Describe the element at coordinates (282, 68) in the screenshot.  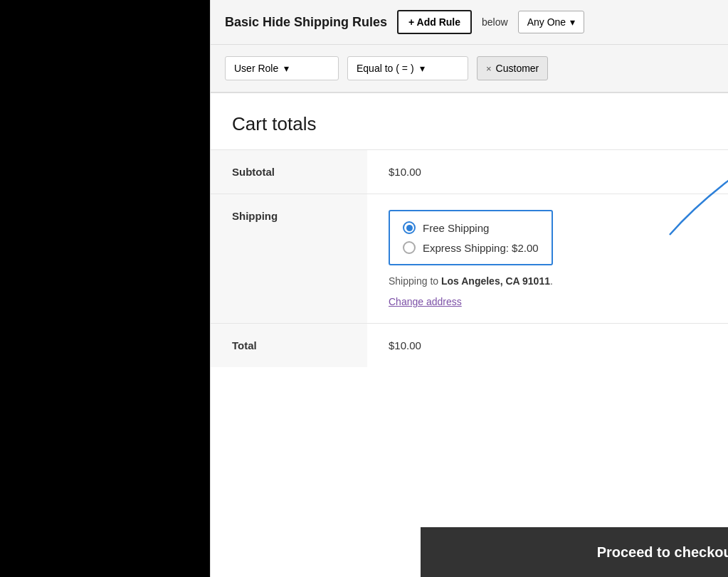
I see `user-role-dropdown: User Role ▾` at that location.